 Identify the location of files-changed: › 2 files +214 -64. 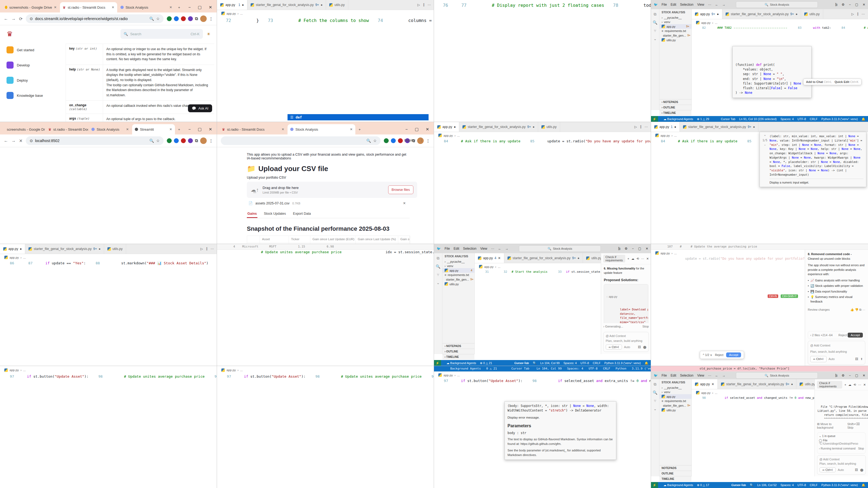
(822, 335).